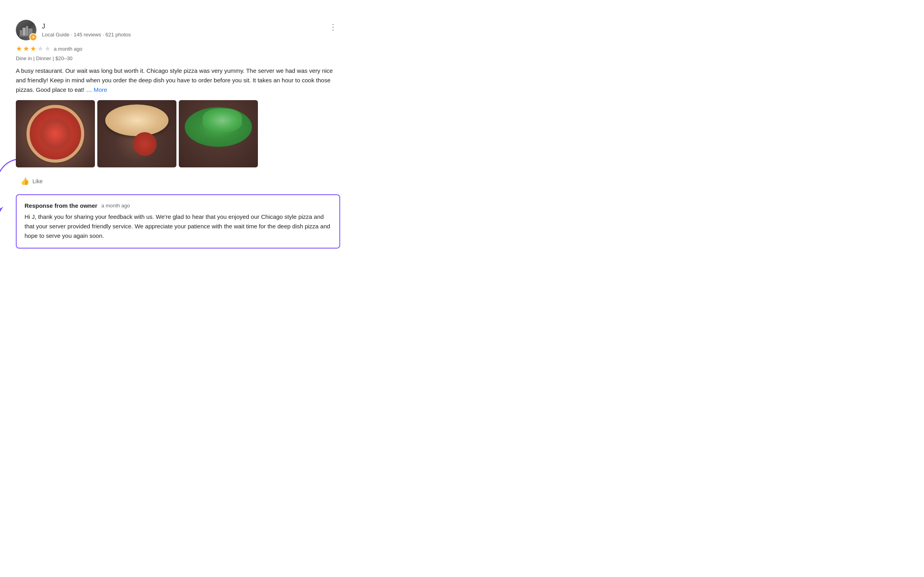 The width and height of the screenshot is (924, 577). I want to click on owner-response: Response from the owner a month ago Hi J…, so click(178, 222).